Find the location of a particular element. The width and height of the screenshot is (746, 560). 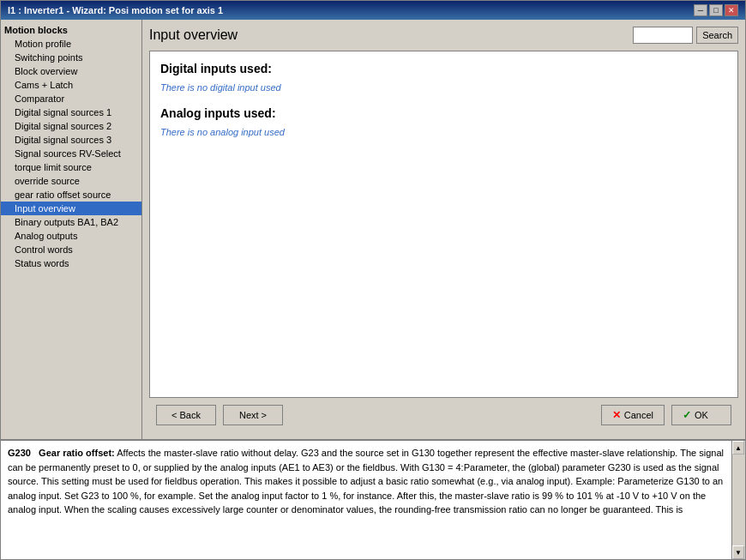

cancel-button: ✕ Cancel is located at coordinates (633, 415).